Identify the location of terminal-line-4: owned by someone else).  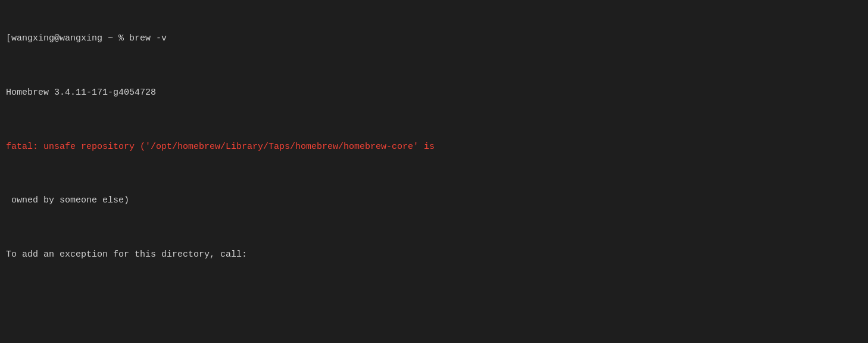
(434, 200).